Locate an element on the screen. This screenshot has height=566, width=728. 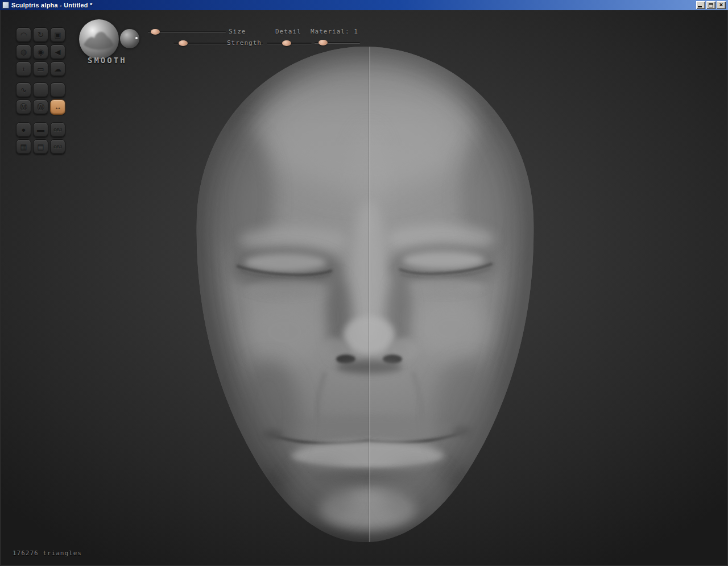
load-button: ▤ is located at coordinates (41, 147).